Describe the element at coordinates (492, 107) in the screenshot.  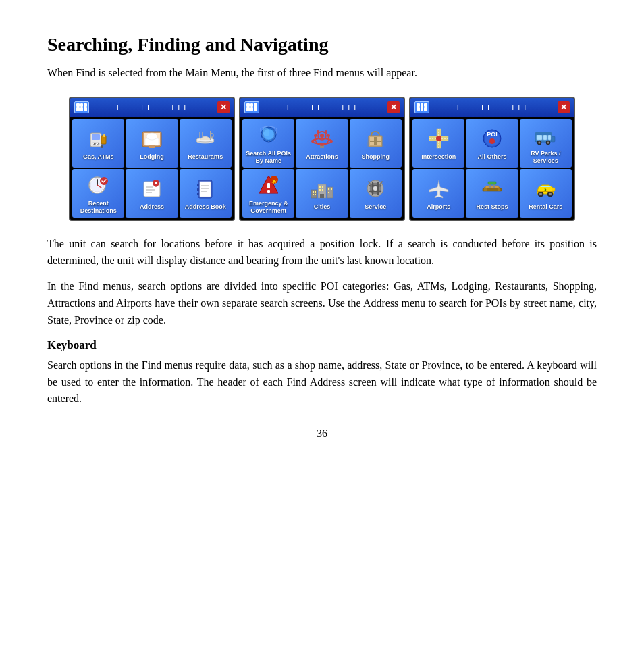
I see `device-header-3: I II III ✕` at that location.